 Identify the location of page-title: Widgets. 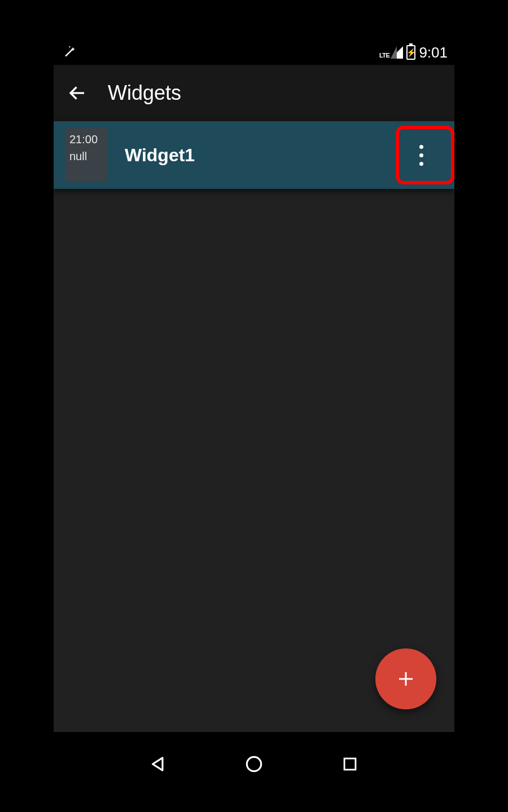
(144, 93).